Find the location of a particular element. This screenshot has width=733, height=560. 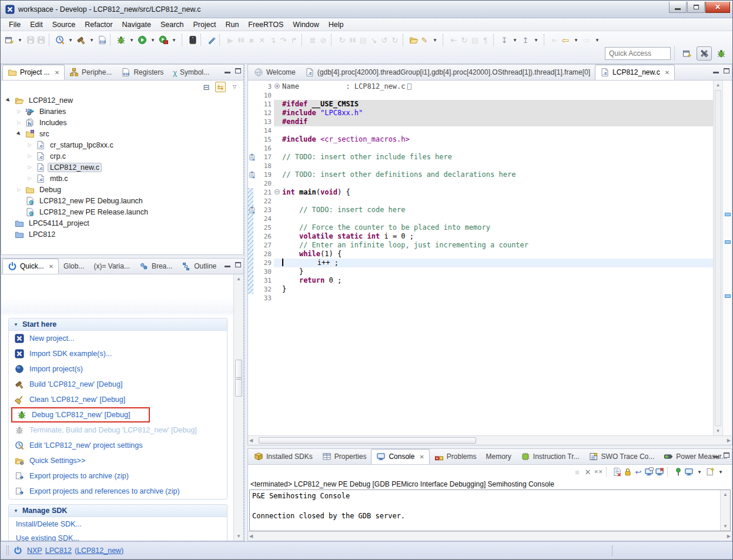

forward-button: ⇨ is located at coordinates (587, 40).